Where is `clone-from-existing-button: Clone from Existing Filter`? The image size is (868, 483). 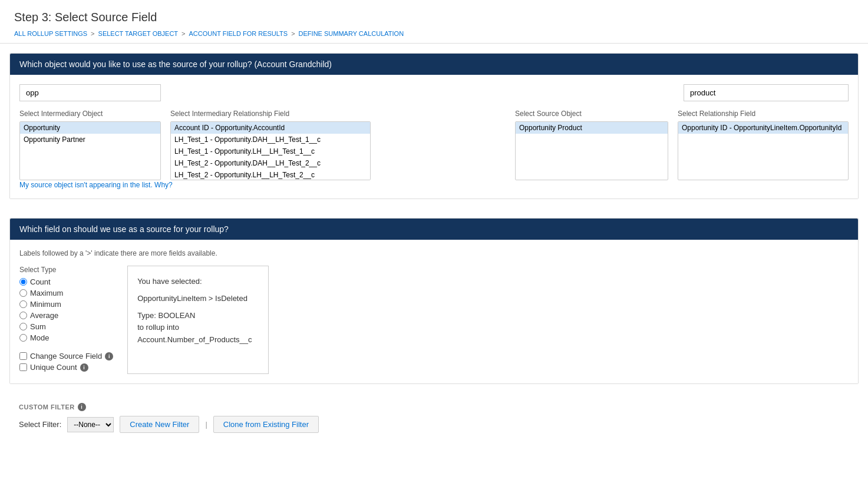 clone-from-existing-button: Clone from Existing Filter is located at coordinates (266, 424).